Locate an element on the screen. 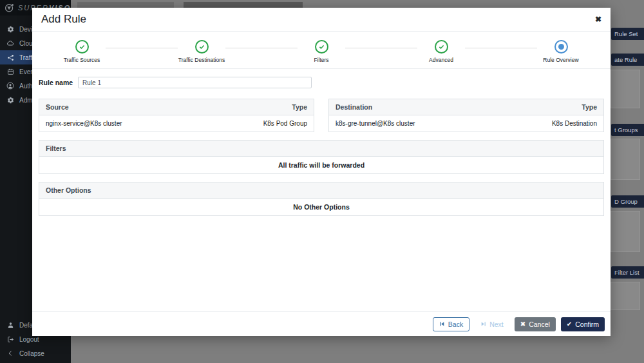 The height and width of the screenshot is (363, 644). user-circle-icon is located at coordinates (10, 86).